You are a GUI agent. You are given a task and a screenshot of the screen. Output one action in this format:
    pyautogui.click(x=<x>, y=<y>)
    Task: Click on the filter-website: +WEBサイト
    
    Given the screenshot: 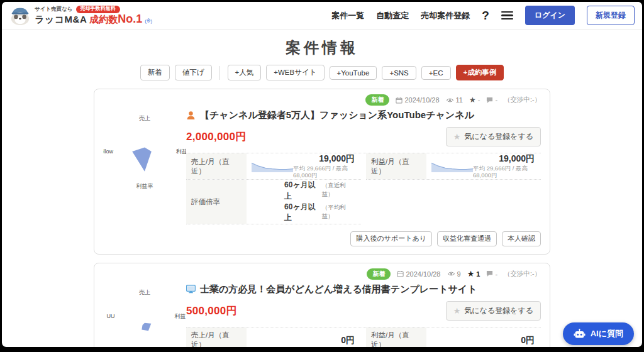 What is the action you would take?
    pyautogui.click(x=295, y=73)
    